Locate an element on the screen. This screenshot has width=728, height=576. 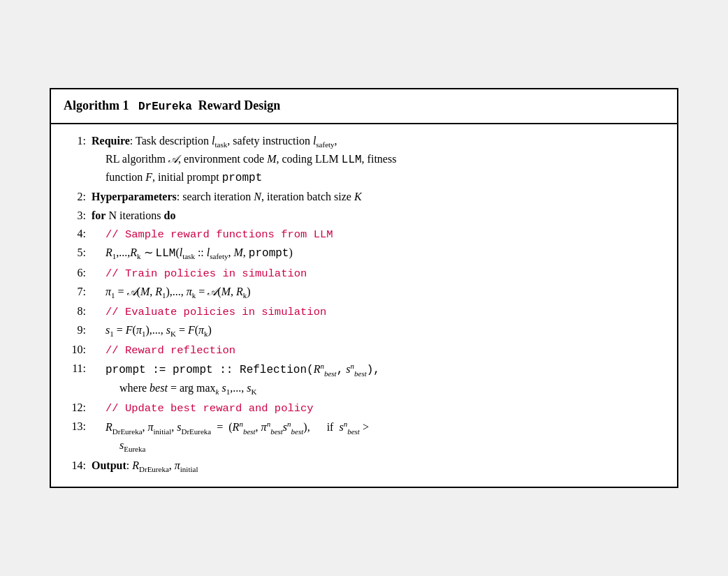
line-num-2: 2: is located at coordinates (75, 197).